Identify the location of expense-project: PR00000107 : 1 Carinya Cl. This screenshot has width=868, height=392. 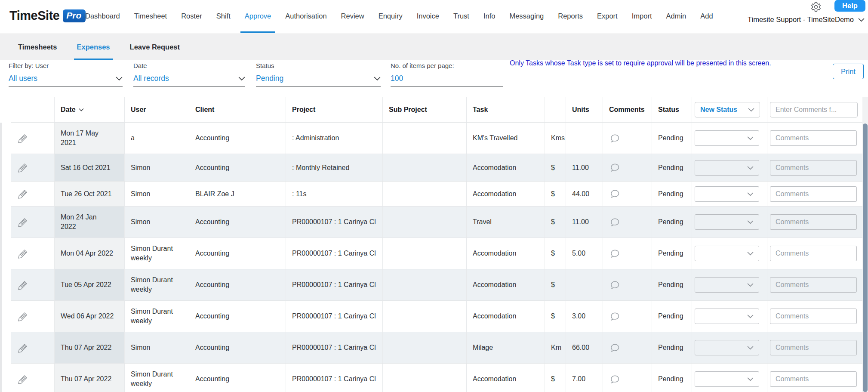
(335, 378).